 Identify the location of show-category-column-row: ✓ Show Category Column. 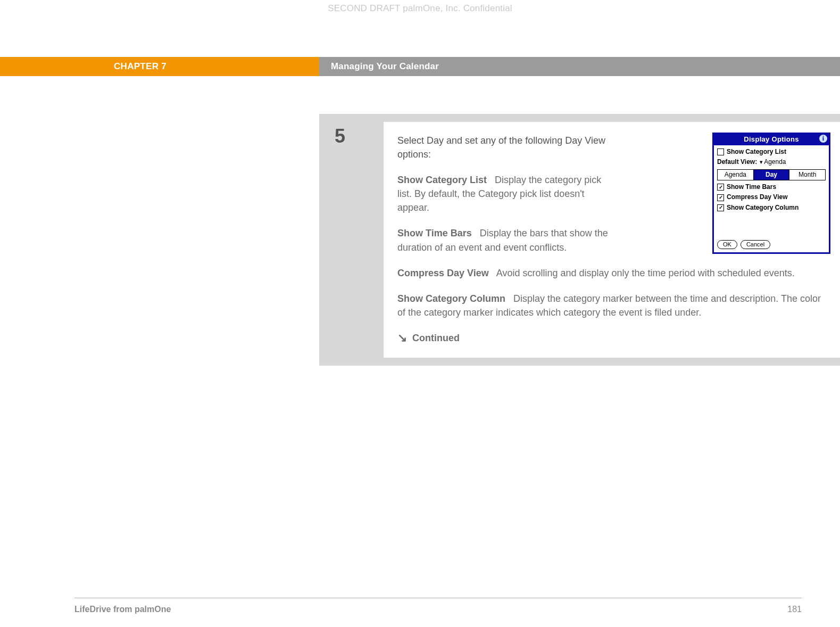
(771, 208).